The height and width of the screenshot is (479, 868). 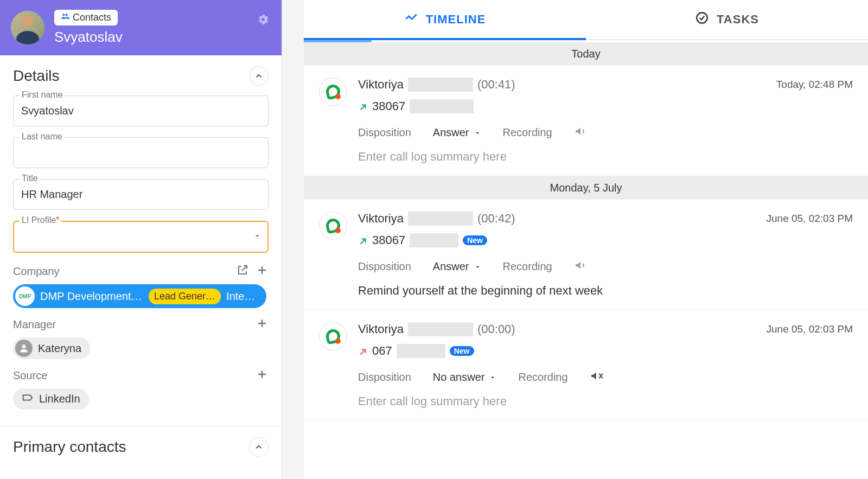 I want to click on entry-duration: (00:00), so click(x=496, y=329).